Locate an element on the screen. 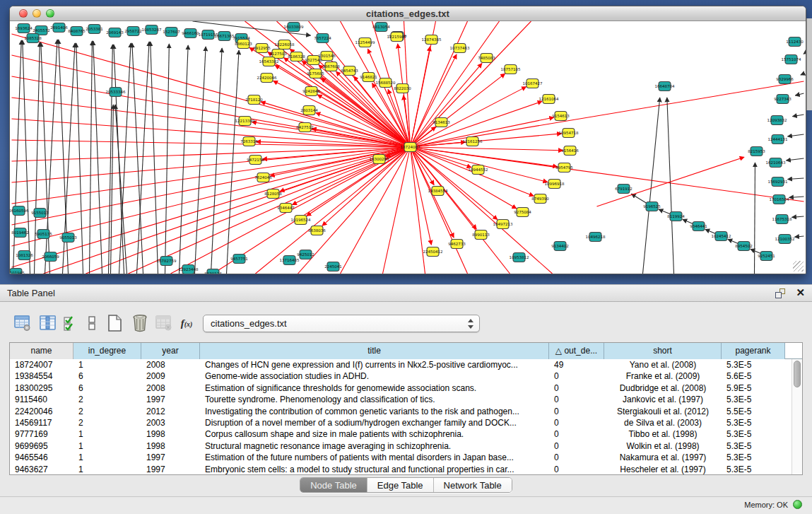  graph-node: 9055013 is located at coordinates (68, 238).